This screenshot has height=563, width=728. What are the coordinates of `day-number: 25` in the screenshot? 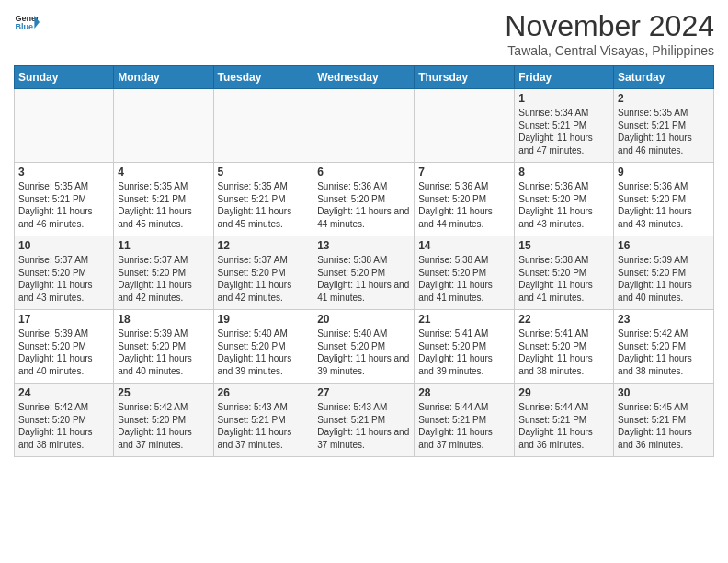 It's located at (164, 393).